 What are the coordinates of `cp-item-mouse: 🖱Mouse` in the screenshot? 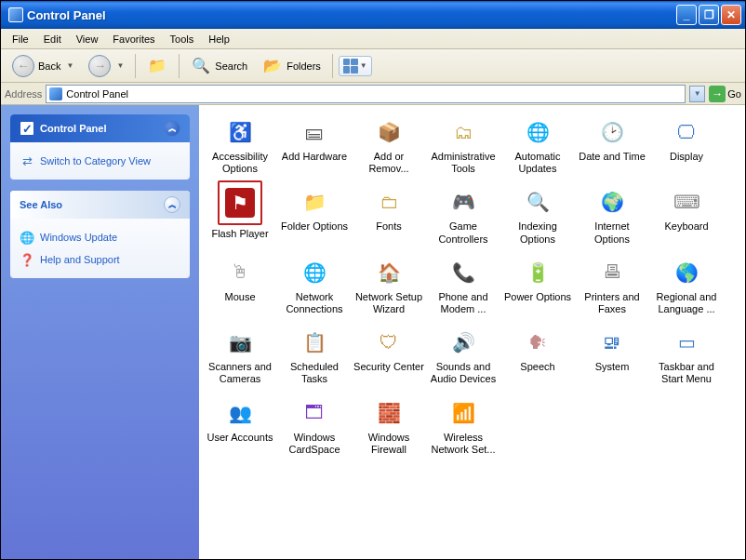 It's located at (240, 287).